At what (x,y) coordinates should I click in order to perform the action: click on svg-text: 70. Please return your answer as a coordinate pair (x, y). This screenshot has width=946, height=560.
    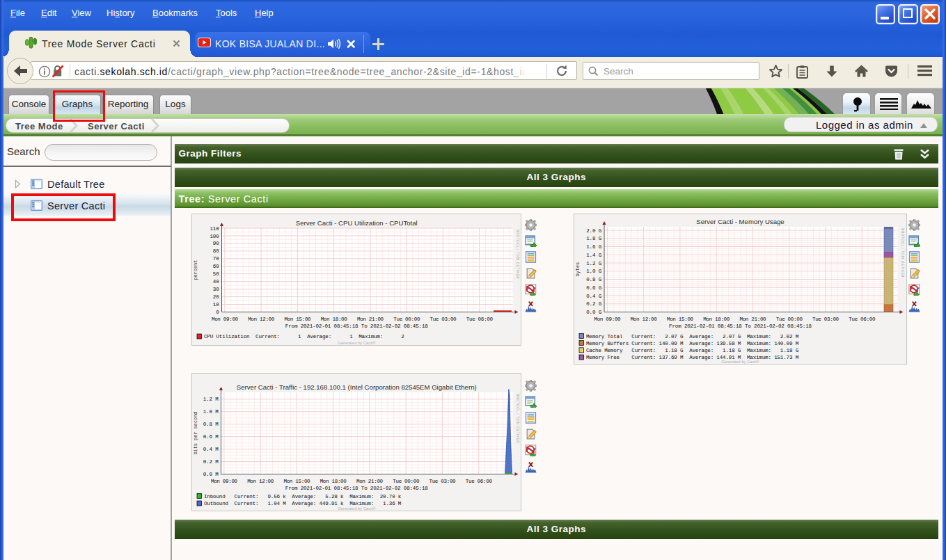
    Looking at the image, I should click on (216, 259).